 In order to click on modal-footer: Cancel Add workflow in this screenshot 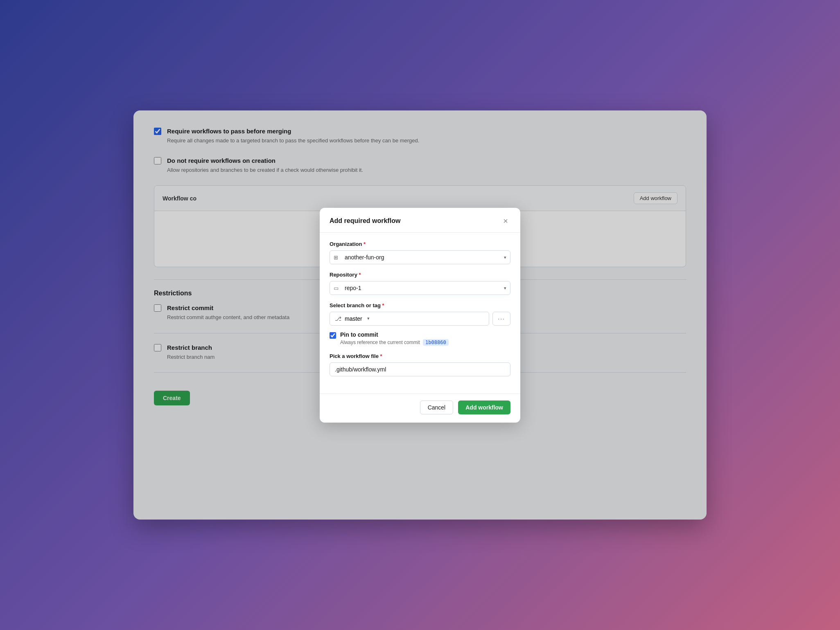, I will do `click(420, 408)`.